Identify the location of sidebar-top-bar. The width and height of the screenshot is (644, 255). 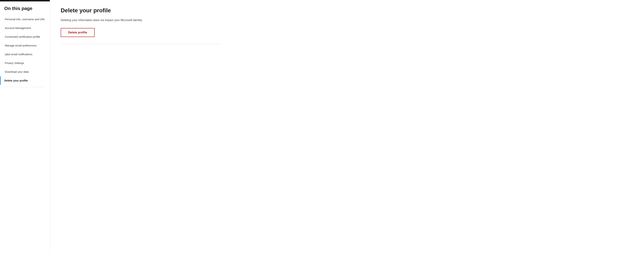
(25, 1).